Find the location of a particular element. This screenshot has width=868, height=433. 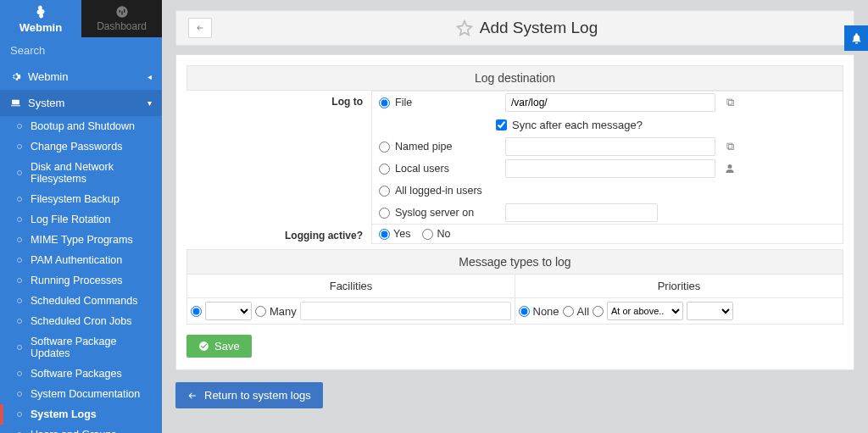

dashboard-icon is located at coordinates (122, 12).